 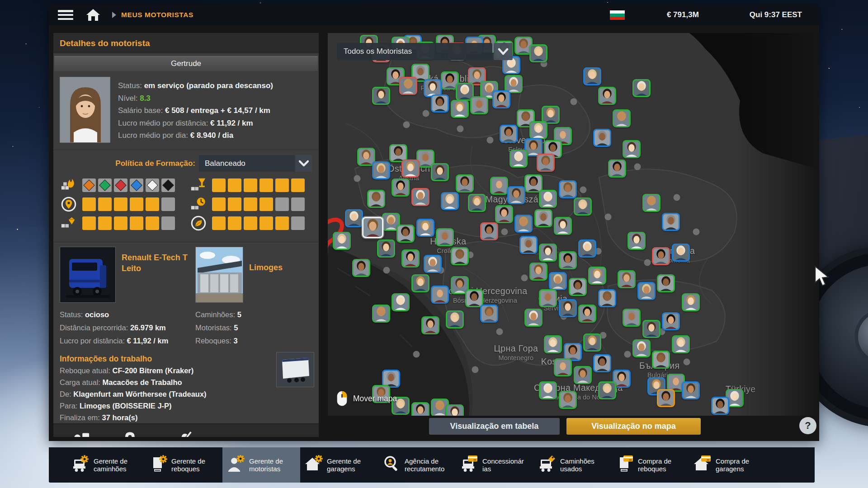 What do you see at coordinates (247, 164) in the screenshot?
I see `training-policy-dropdown: Balanceado` at bounding box center [247, 164].